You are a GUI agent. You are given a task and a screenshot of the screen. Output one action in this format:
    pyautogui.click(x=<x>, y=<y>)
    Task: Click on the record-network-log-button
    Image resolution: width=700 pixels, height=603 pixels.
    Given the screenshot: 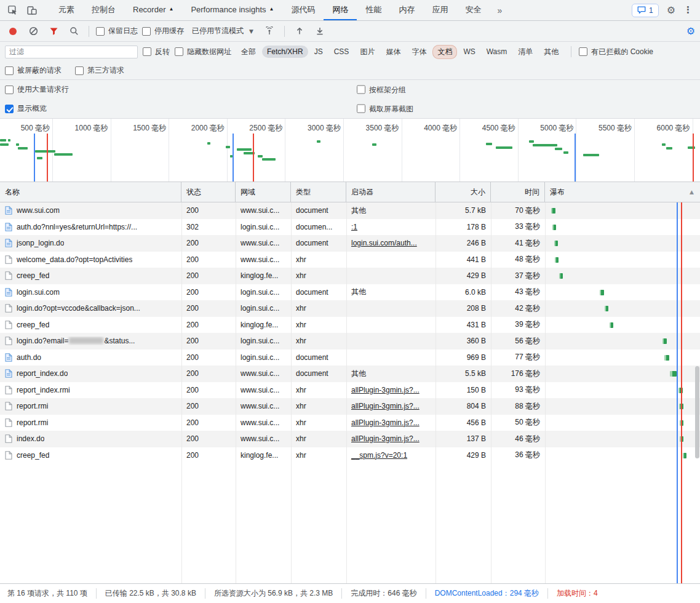 What is the action you would take?
    pyautogui.click(x=13, y=31)
    